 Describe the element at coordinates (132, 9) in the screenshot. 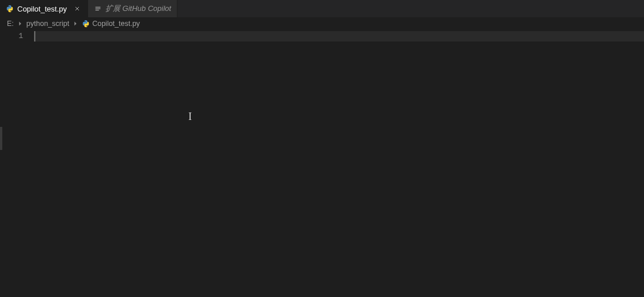

I see `tab-extension-copilot: 扩展 GitHub Copilot` at that location.